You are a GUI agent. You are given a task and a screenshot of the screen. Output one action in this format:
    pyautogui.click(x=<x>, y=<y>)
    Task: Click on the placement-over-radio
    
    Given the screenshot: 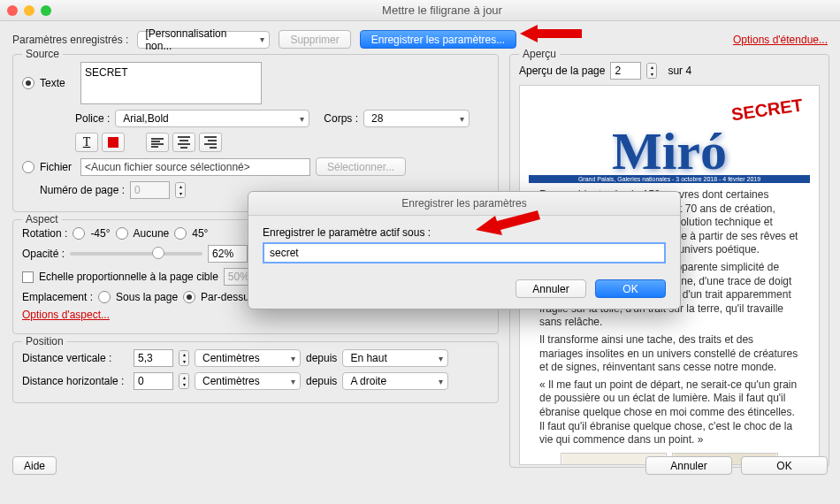 What is the action you would take?
    pyautogui.click(x=189, y=297)
    